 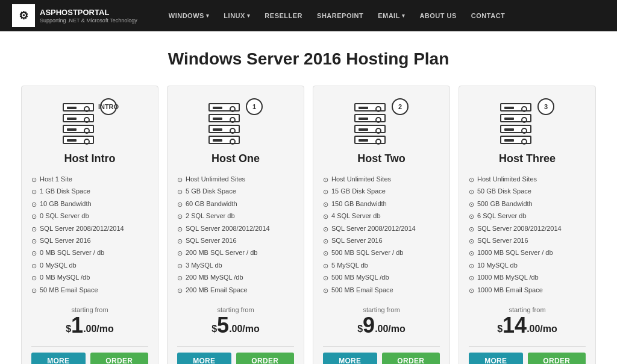 I want to click on card-title: Host One, so click(x=236, y=159).